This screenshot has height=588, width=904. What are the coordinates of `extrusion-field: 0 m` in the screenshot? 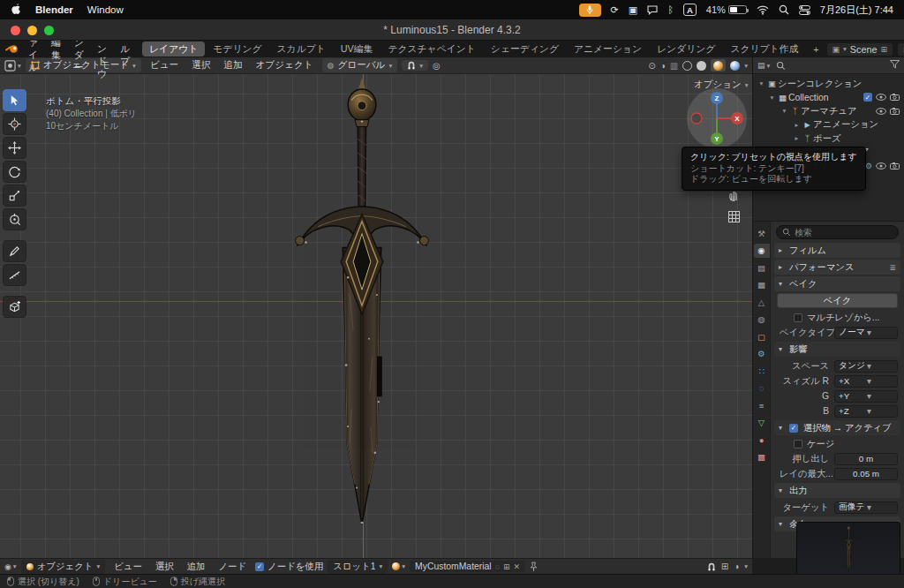 It's located at (866, 459).